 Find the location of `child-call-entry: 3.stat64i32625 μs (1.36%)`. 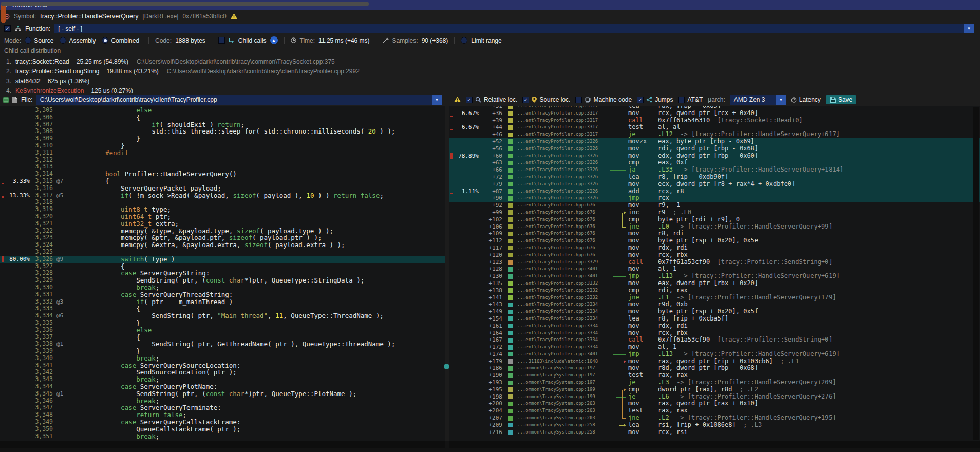

child-call-entry: 3.stat64i32625 μs (1.36%) is located at coordinates (490, 81).